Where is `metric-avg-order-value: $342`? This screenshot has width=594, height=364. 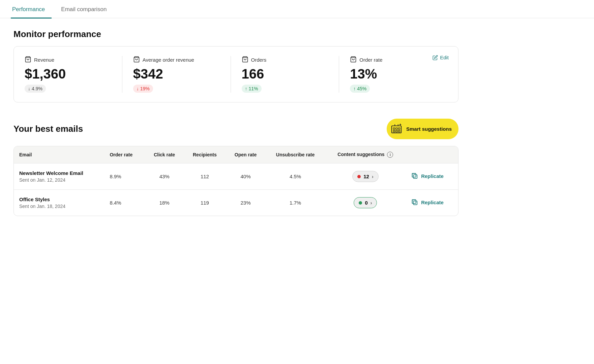
metric-avg-order-value: $342 is located at coordinates (177, 74).